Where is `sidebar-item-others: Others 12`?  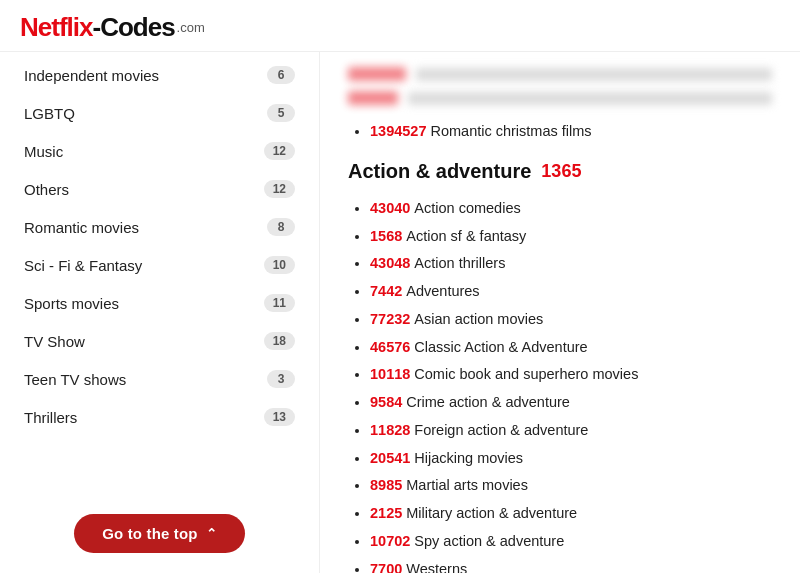
sidebar-item-others: Others 12 is located at coordinates (160, 189).